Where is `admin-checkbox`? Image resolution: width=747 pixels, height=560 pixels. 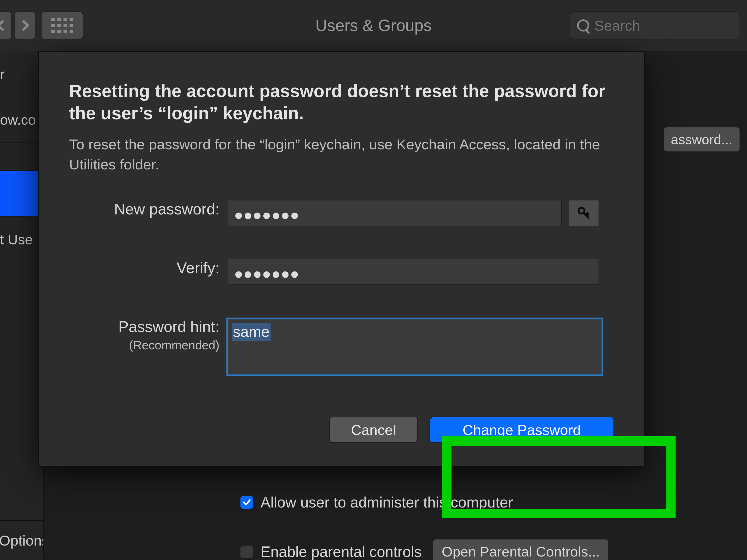 admin-checkbox is located at coordinates (247, 502).